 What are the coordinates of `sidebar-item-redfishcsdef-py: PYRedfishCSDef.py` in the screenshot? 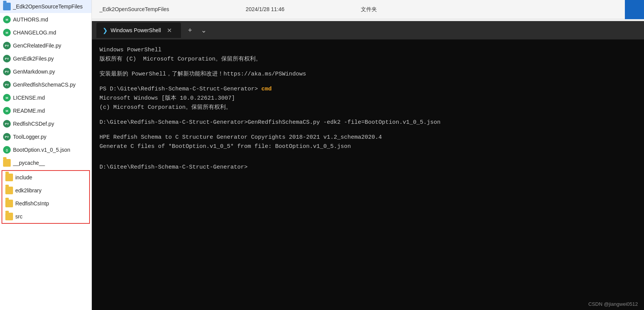 It's located at (46, 124).